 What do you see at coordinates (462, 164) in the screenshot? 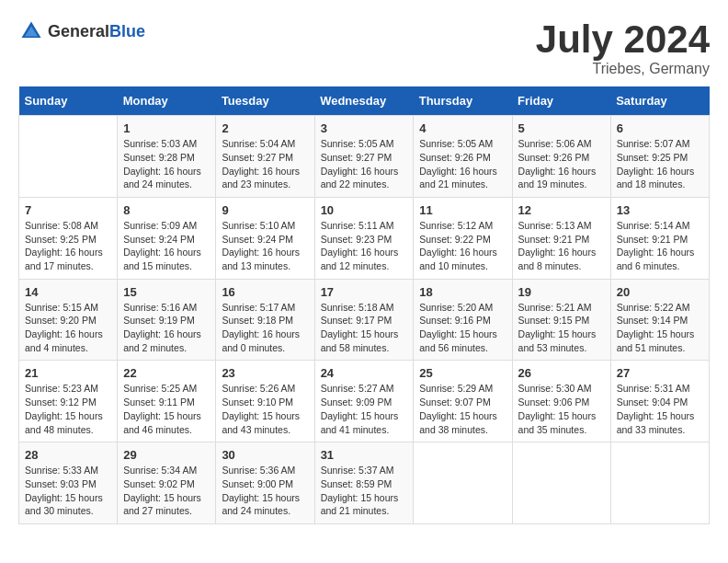
I see `day-info: Sunrise: 5:05 AM Sunset: 9:26 PM Dayligh…` at bounding box center [462, 164].